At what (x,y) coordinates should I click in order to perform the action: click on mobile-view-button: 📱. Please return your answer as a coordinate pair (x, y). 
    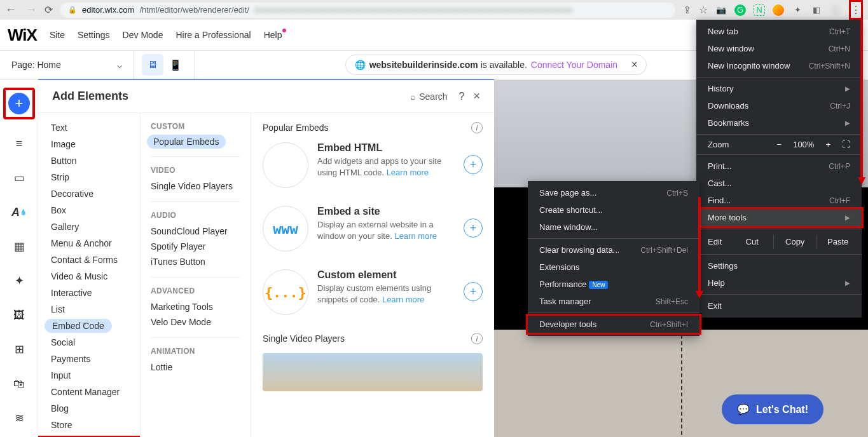
    Looking at the image, I should click on (176, 65).